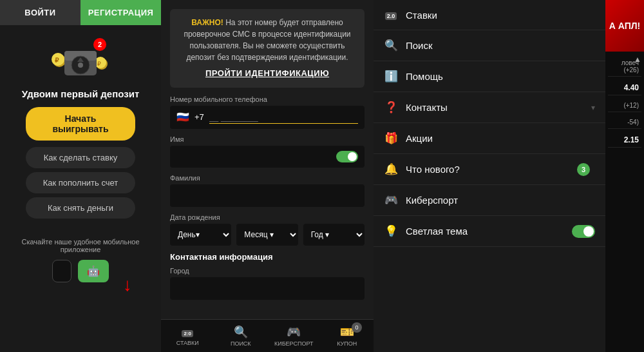 The image size is (644, 352). I want to click on odds-row-1: 4.40, so click(625, 88).